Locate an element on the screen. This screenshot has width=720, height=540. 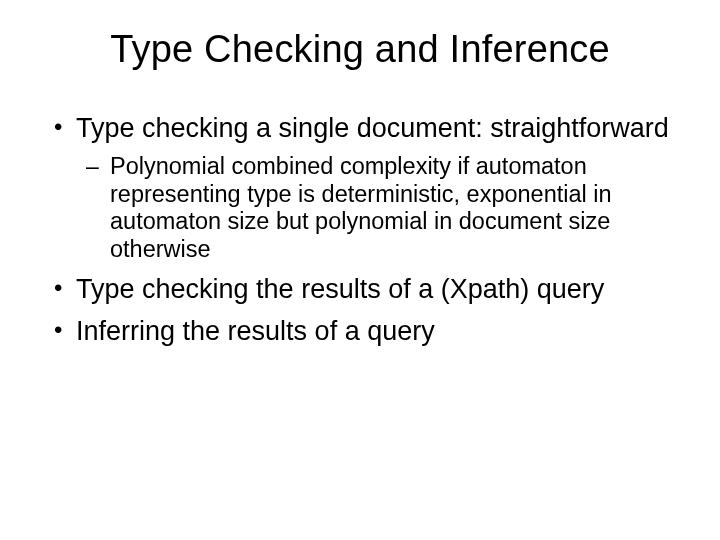
slide-title: Type Checking and Inference is located at coordinates (360, 50).